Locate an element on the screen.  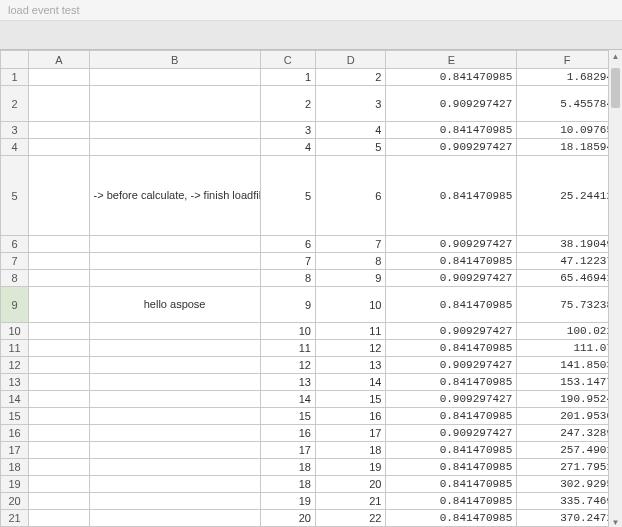
cell-F20: 335.7469 is located at coordinates (568, 502).